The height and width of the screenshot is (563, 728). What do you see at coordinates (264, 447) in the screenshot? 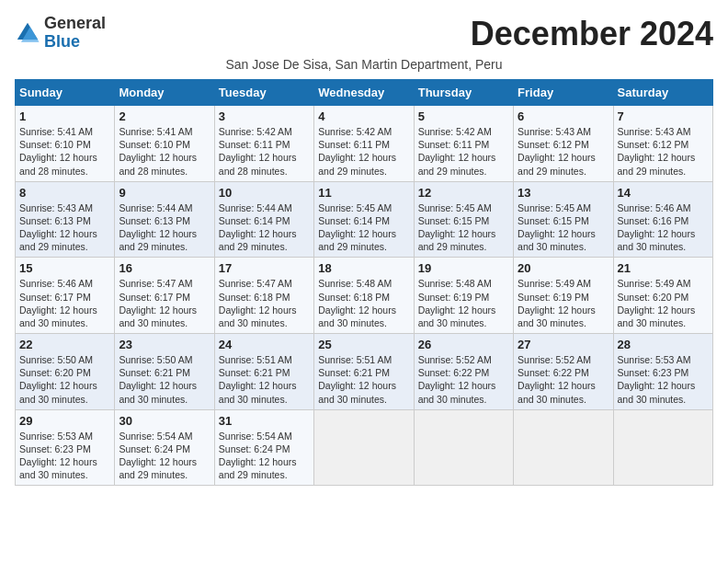
I see `calendar-cell: 31Sunrise: 5:54 AMSunset: 6:24 PMDayligh…` at bounding box center [264, 447].